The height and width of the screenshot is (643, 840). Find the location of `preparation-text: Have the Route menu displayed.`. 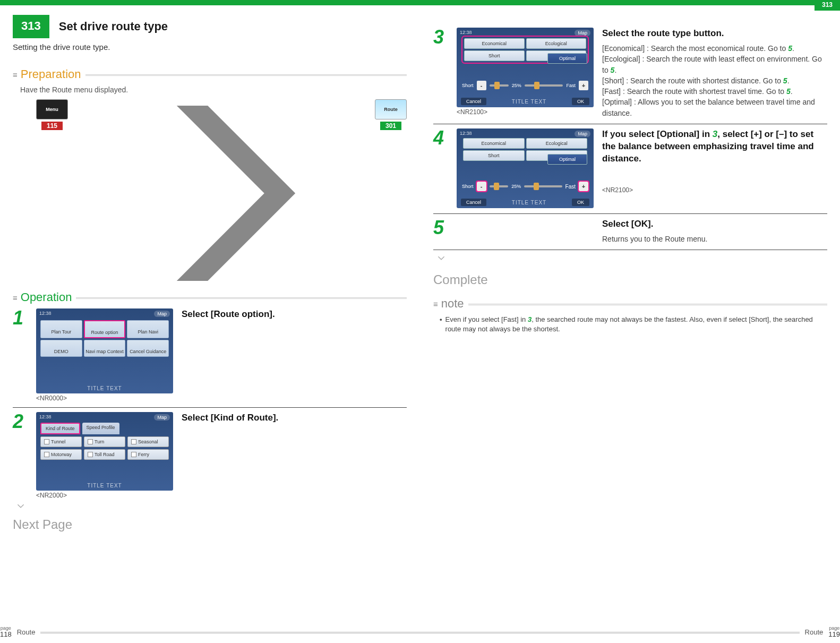

preparation-text: Have the Route menu displayed. is located at coordinates (213, 90).